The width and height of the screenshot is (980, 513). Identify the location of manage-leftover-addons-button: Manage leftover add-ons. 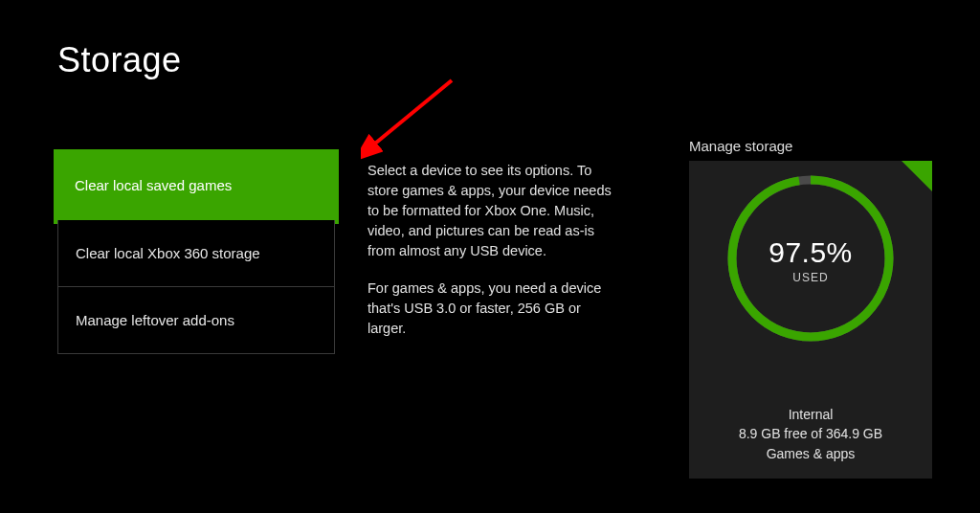
(196, 321).